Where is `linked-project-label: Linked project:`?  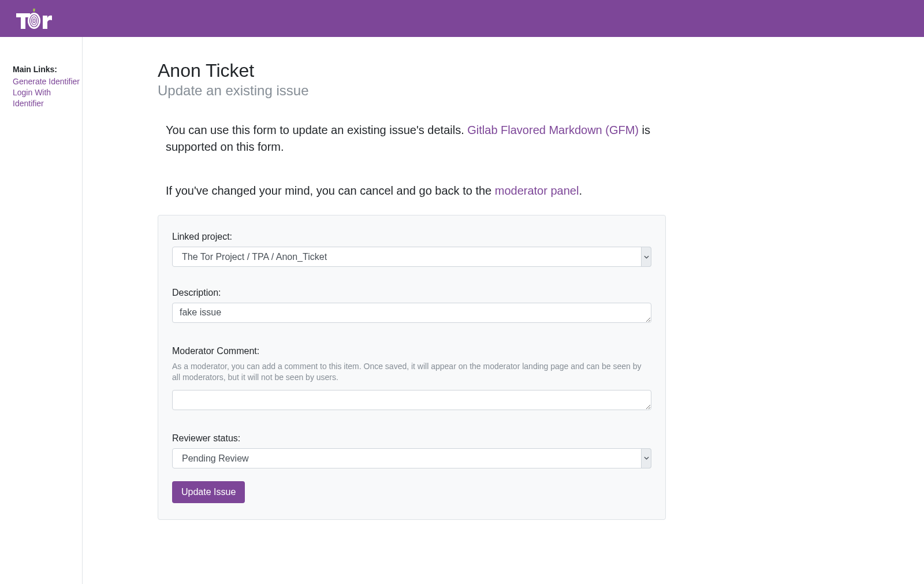
linked-project-label: Linked project: is located at coordinates (412, 237).